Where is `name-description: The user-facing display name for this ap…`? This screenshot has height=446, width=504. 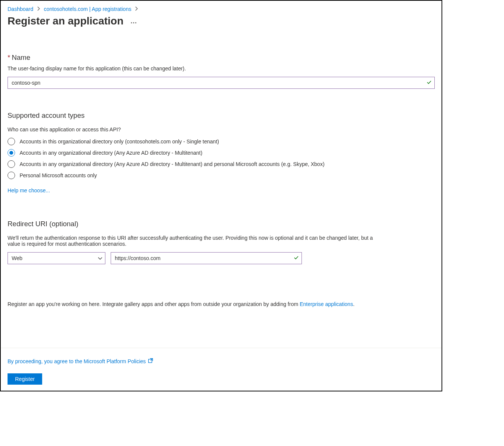
name-description: The user-facing display name for this ap… is located at coordinates (221, 68).